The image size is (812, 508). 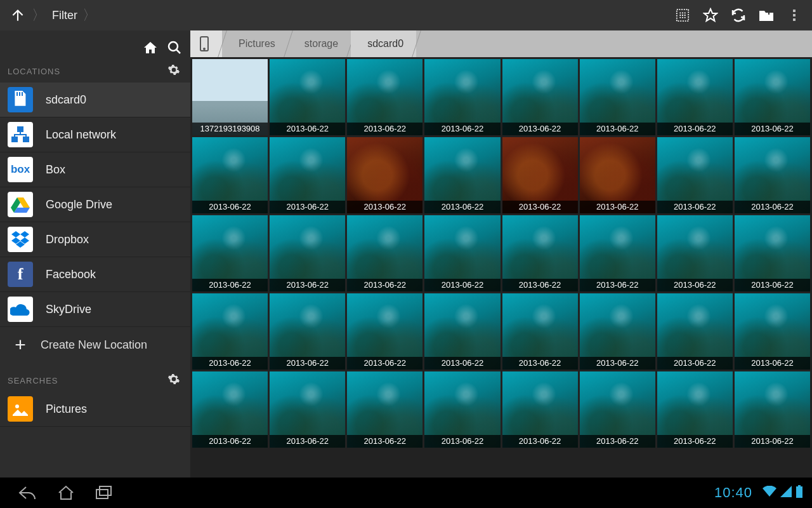 What do you see at coordinates (20, 345) in the screenshot?
I see `plus-icon: +` at bounding box center [20, 345].